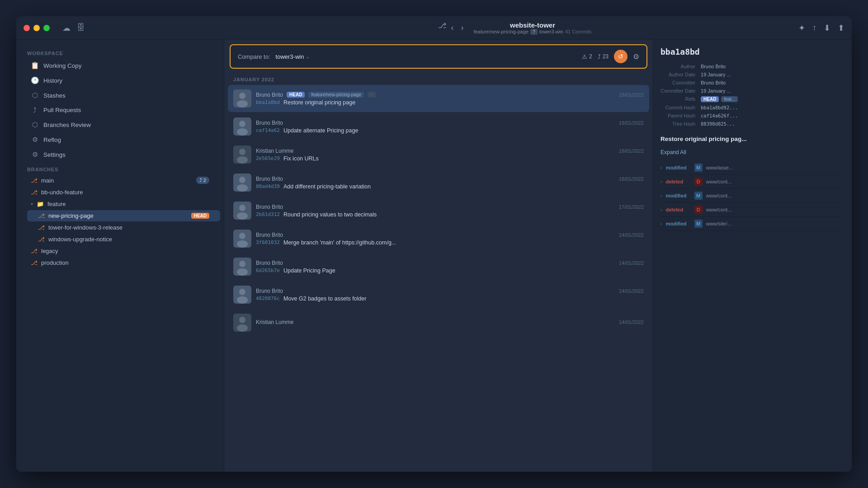 This screenshot has width=868, height=488. What do you see at coordinates (325, 299) in the screenshot?
I see `commit-text: Move G2 badges to assets folder` at bounding box center [325, 299].